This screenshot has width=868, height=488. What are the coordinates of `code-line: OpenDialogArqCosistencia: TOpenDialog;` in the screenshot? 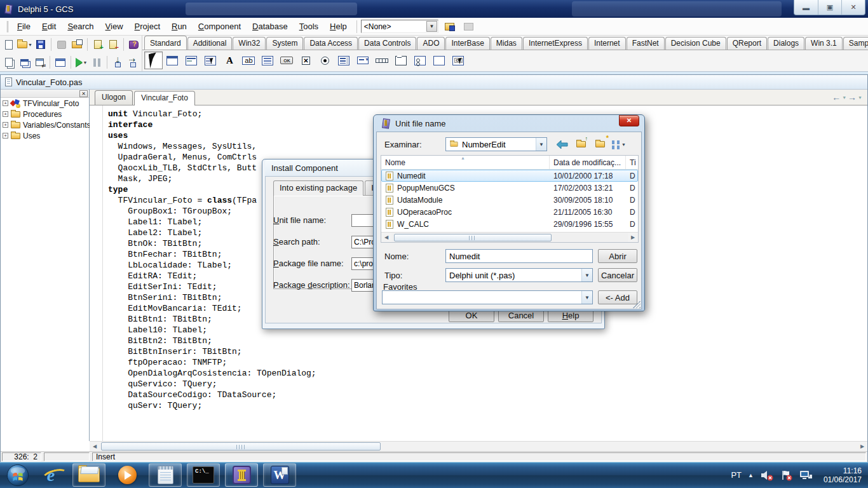 It's located at (488, 374).